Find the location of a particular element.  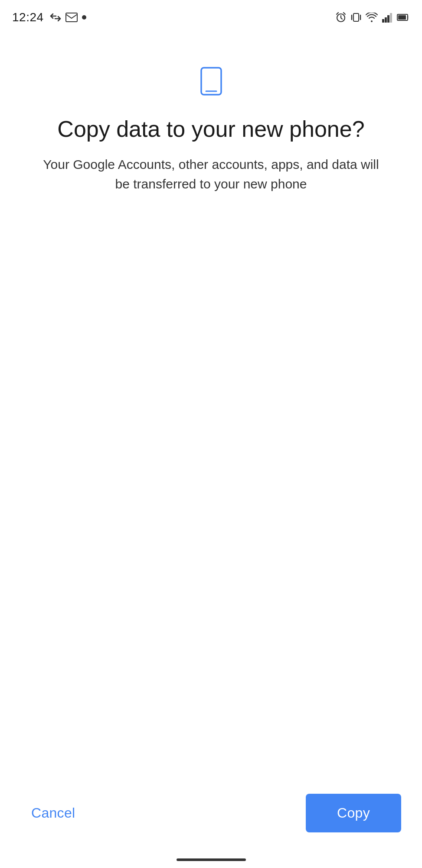

home-indicator is located at coordinates (211, 863).